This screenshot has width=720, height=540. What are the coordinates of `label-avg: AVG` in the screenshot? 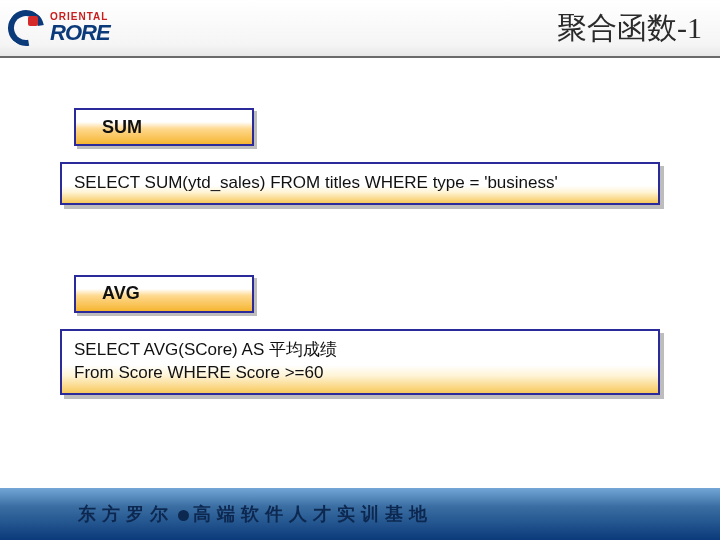 It's located at (164, 294).